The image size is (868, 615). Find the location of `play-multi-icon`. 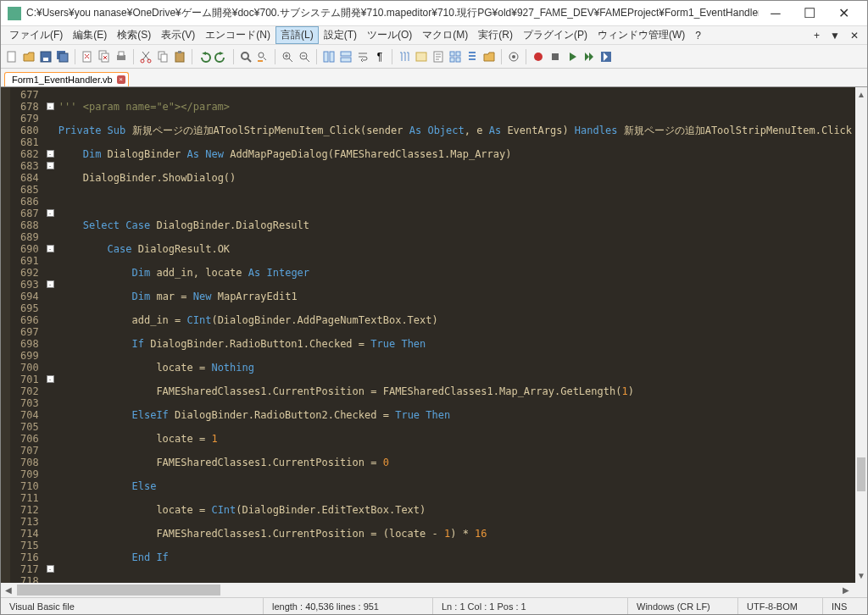

play-multi-icon is located at coordinates (589, 57).